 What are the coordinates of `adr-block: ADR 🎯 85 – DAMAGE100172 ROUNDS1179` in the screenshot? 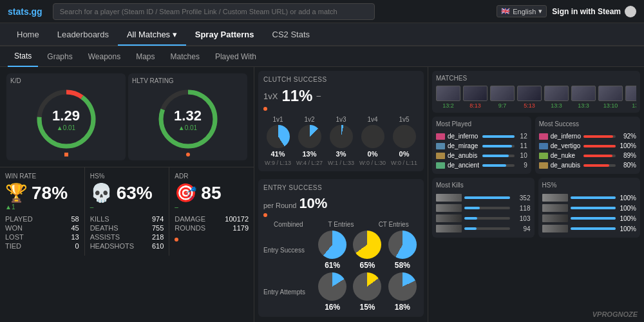 It's located at (211, 211).